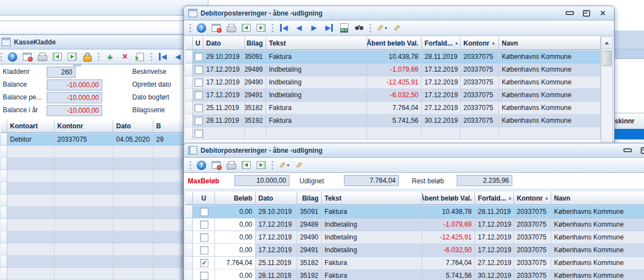  I want to click on max-belob-field: 10.000,00, so click(262, 181).